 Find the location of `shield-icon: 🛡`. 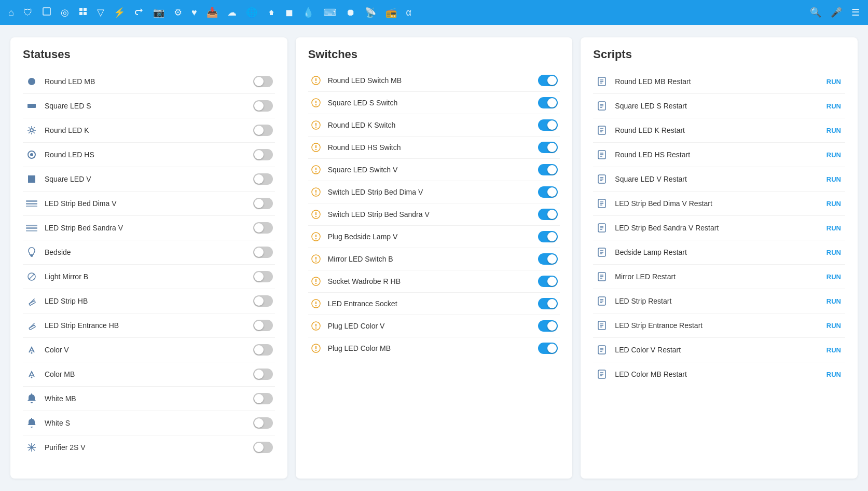

shield-icon: 🛡 is located at coordinates (28, 12).